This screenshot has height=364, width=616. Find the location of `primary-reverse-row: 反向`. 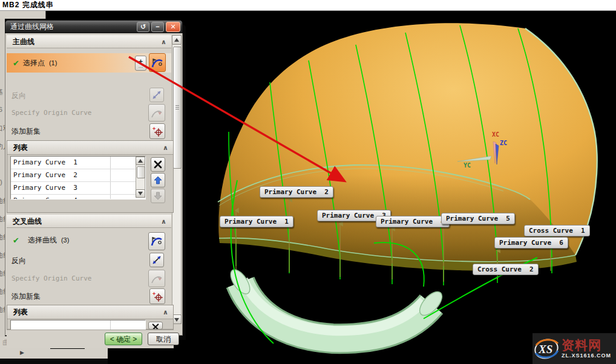

primary-reverse-row: 反向 is located at coordinates (89, 96).